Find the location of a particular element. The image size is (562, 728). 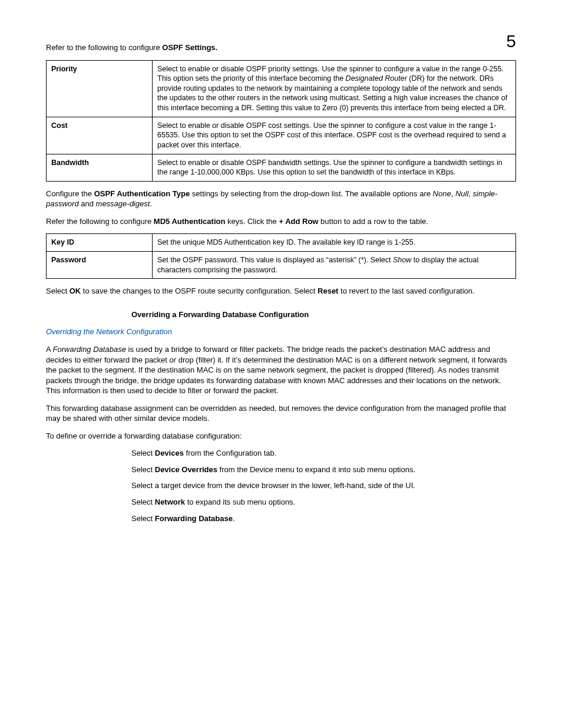

table-row-description: Select to enable or disable OSPF bandwid… is located at coordinates (335, 167).